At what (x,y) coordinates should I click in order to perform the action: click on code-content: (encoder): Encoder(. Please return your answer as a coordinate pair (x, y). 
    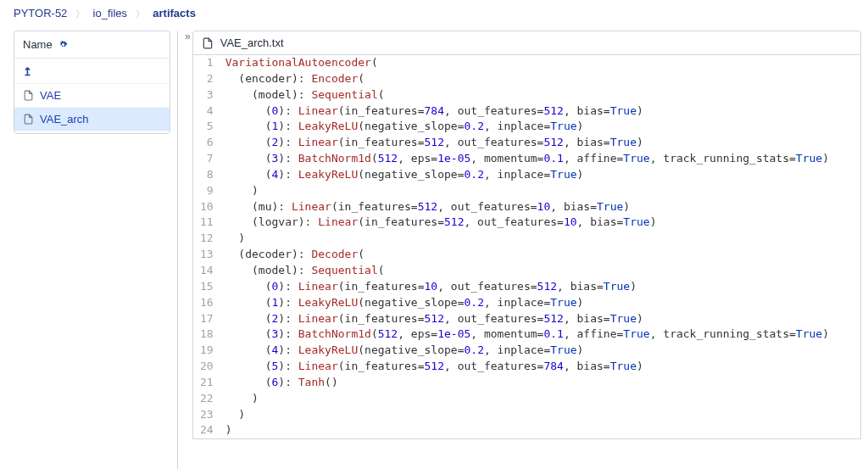
    Looking at the image, I should click on (293, 80).